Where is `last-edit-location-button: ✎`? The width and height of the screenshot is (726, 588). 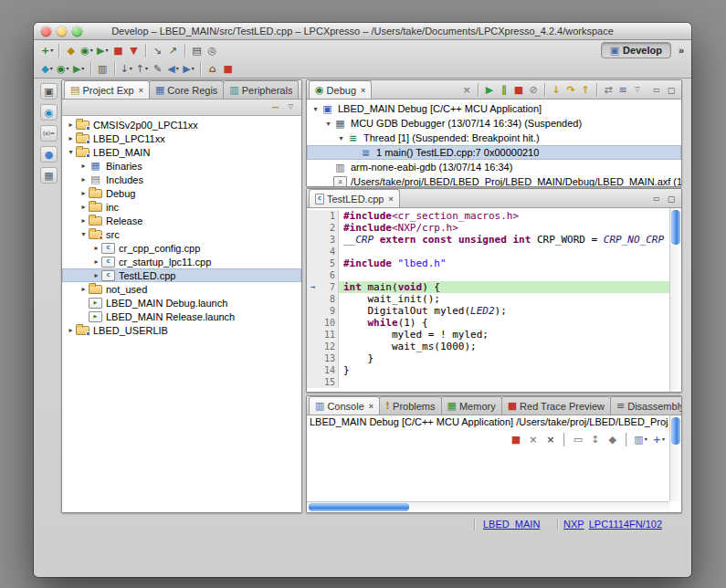 last-edit-location-button: ✎ is located at coordinates (157, 68).